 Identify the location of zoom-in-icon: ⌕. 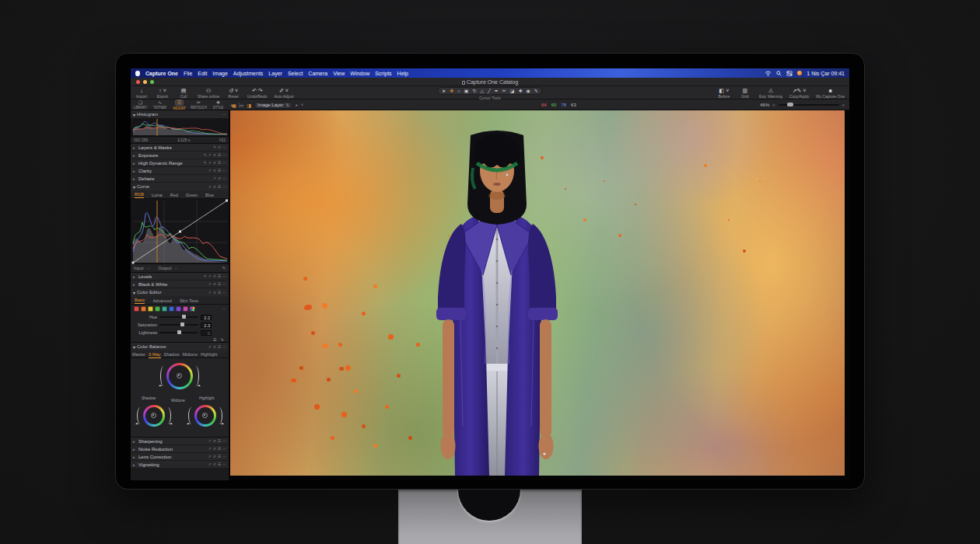
(843, 106).